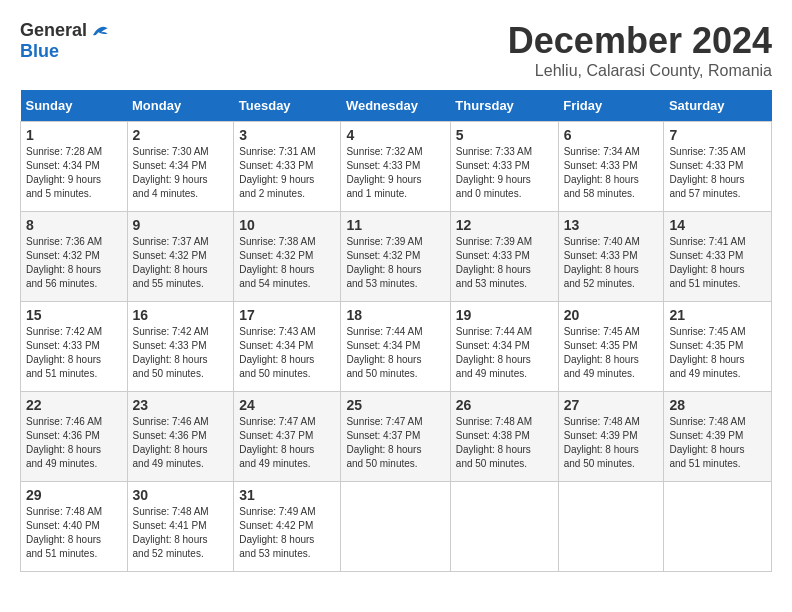 The height and width of the screenshot is (612, 792). I want to click on calendar-day-cell: 9Sunrise: 7:37 AMSunset: 4:32 PMDaylight…, so click(180, 257).